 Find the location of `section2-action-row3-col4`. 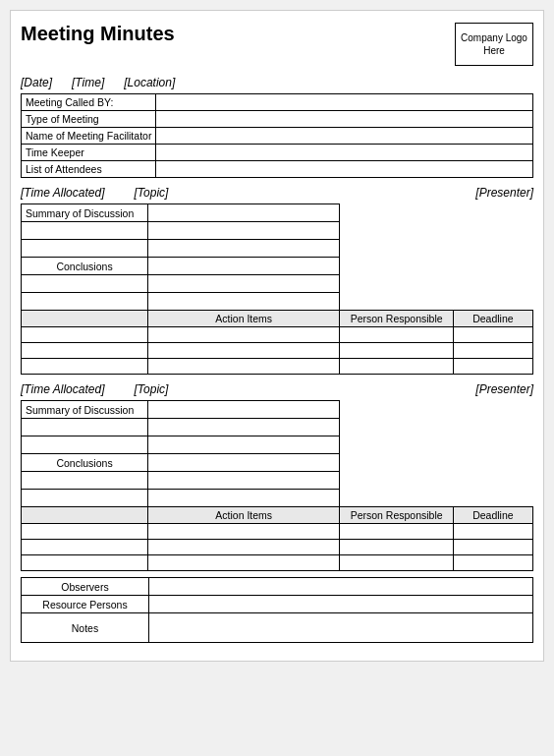

section2-action-row3-col4 is located at coordinates (493, 563).